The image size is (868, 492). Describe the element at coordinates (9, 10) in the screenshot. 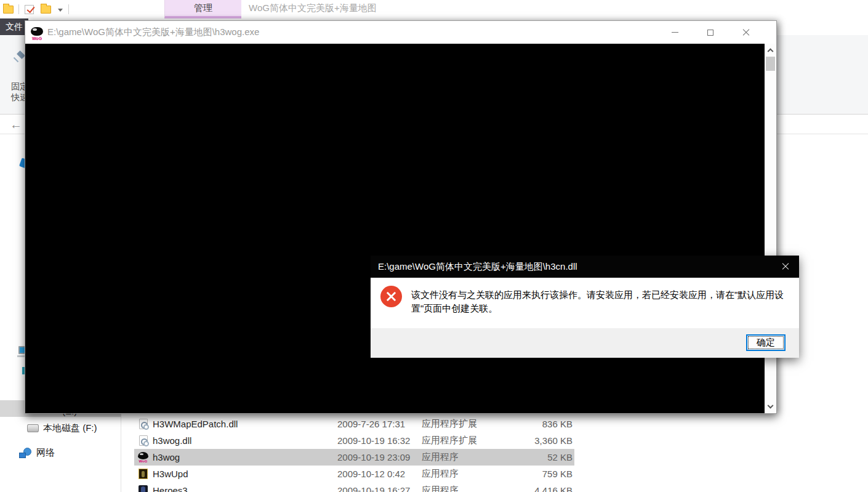

I see `explorer-app-icon` at that location.